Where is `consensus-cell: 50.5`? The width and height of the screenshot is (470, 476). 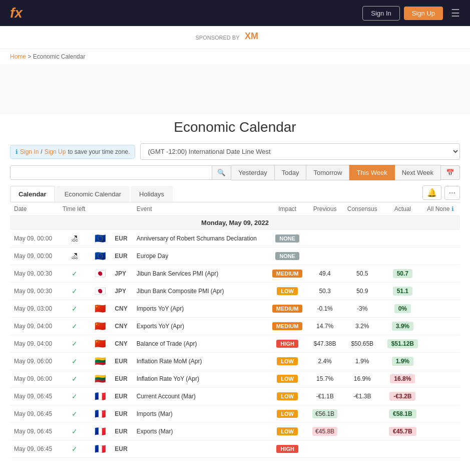
consensus-cell: 50.5 is located at coordinates (362, 274).